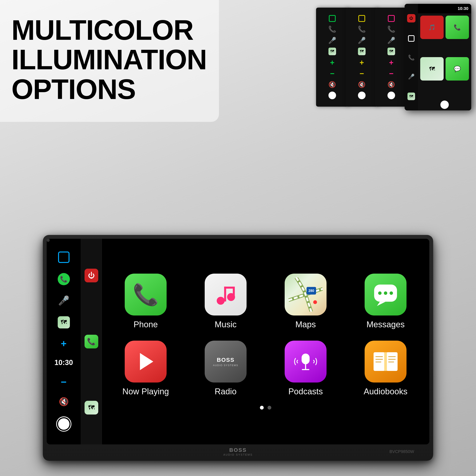 The image size is (476, 476). Describe the element at coordinates (226, 369) in the screenshot. I see `app-radio: BOSS AUDIO SYSTEMS Radio` at that location.